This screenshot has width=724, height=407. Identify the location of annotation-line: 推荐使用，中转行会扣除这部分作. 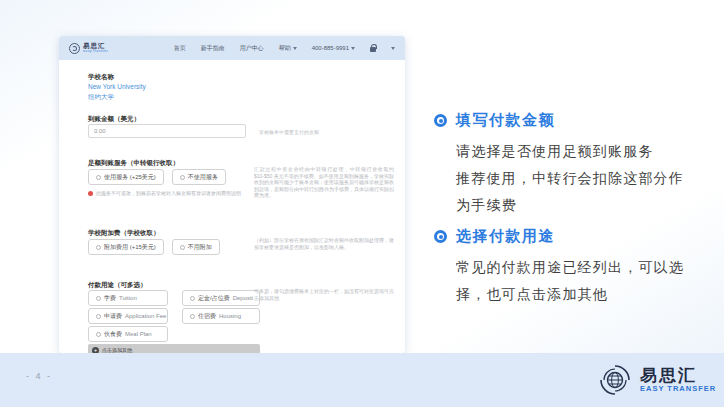
(580, 178).